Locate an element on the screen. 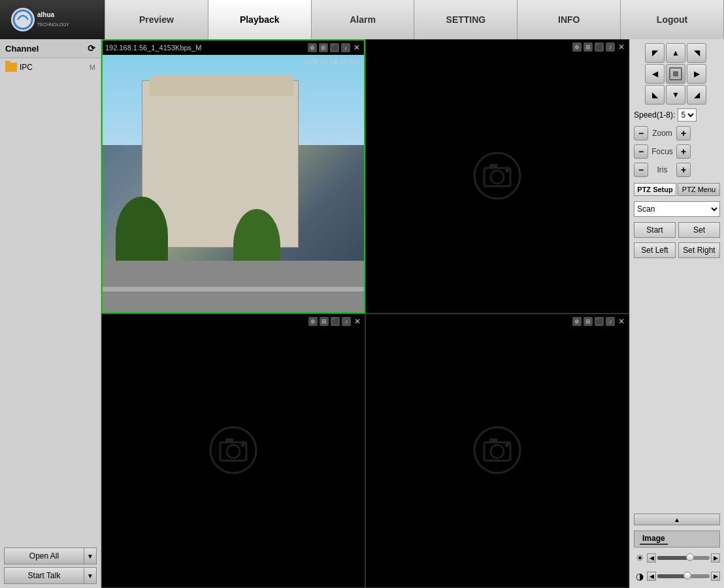  start-talk-dropdown: ▼ is located at coordinates (90, 576).